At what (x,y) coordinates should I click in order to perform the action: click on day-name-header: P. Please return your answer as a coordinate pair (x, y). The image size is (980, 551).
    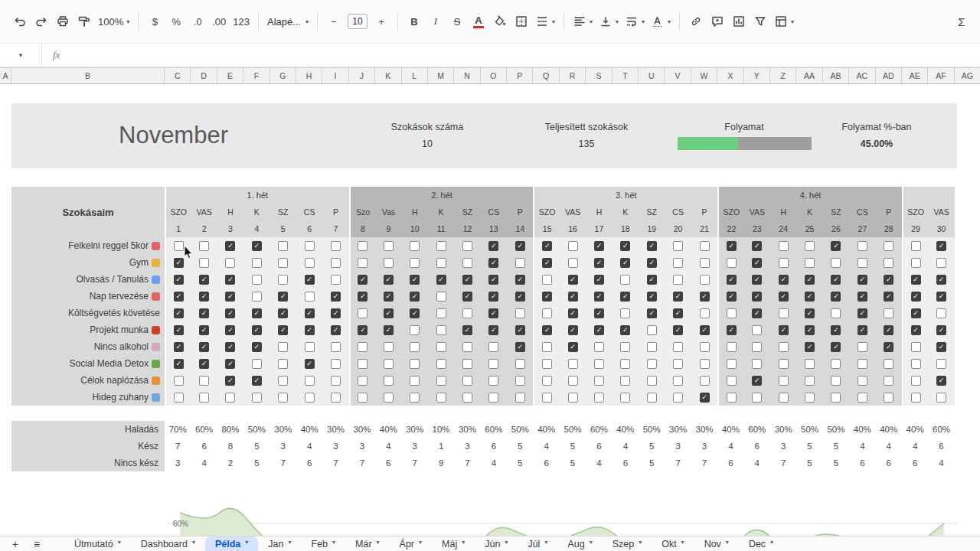
    Looking at the image, I should click on (889, 212).